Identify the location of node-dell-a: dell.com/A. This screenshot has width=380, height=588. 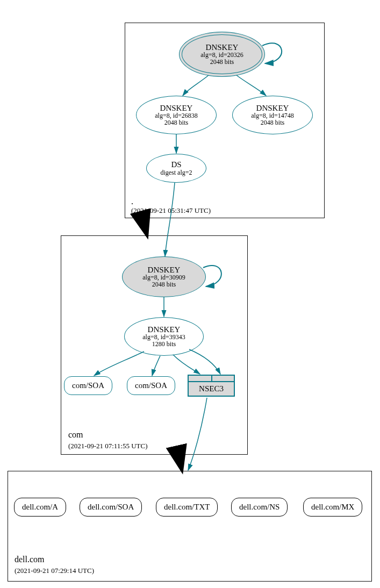
(40, 507).